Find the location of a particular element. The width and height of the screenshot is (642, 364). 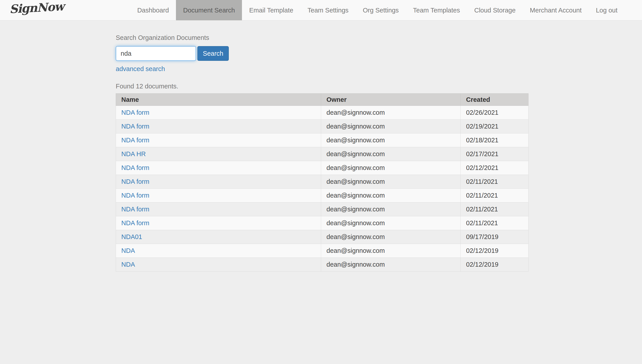

table-row: NDA HRdean@signnow.com02/17/2021 is located at coordinates (322, 154).